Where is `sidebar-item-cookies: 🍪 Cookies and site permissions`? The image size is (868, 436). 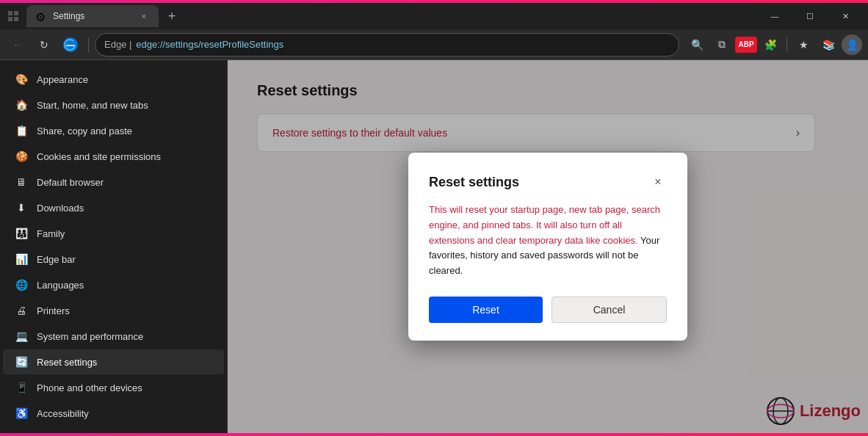
sidebar-item-cookies: 🍪 Cookies and site permissions is located at coordinates (113, 156).